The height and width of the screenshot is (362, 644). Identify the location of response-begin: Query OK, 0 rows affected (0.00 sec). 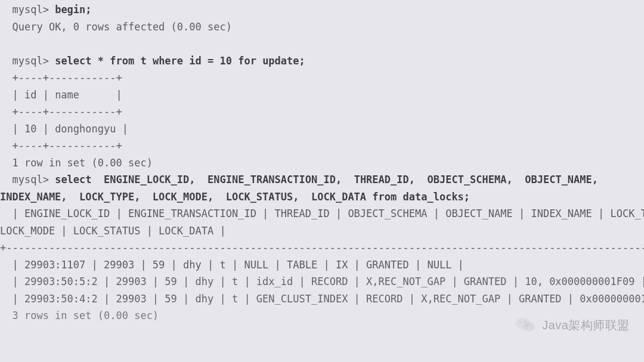
(122, 27).